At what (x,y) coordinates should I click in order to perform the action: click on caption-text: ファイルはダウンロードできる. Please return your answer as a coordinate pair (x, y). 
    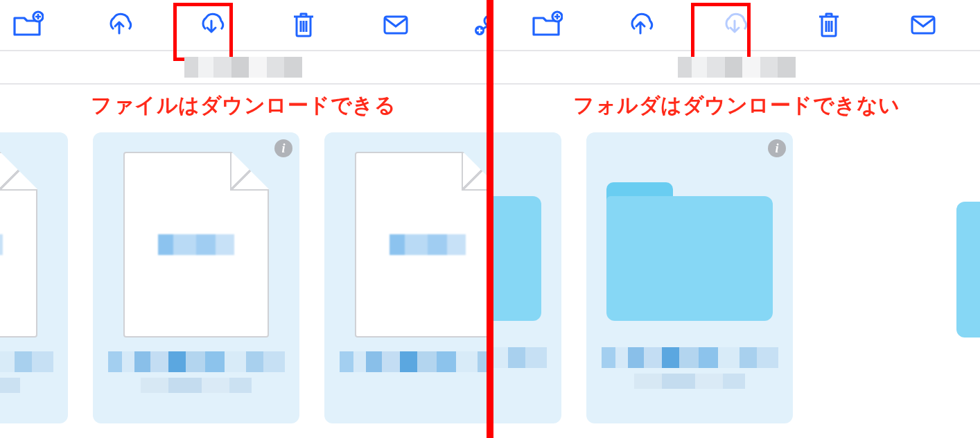
    Looking at the image, I should click on (243, 108).